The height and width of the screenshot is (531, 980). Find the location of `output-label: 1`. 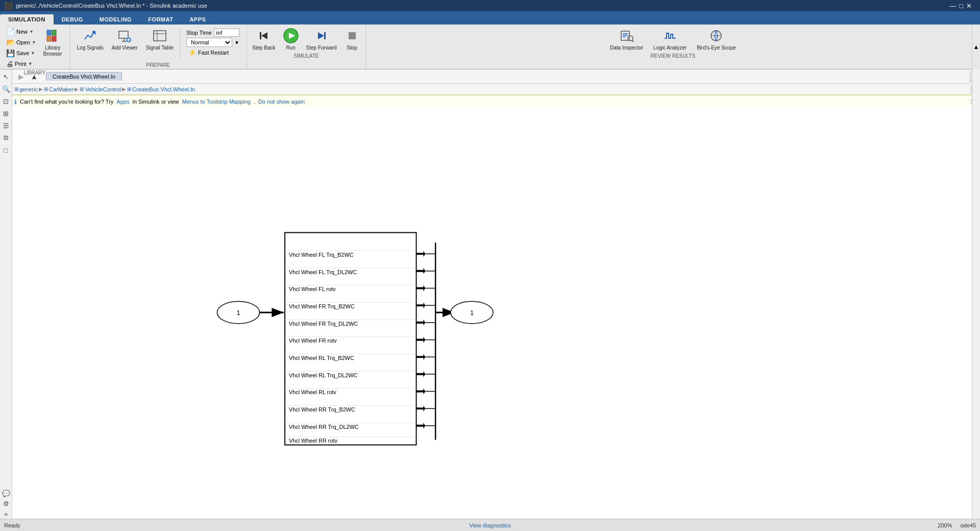

output-label: 1 is located at coordinates (472, 312).